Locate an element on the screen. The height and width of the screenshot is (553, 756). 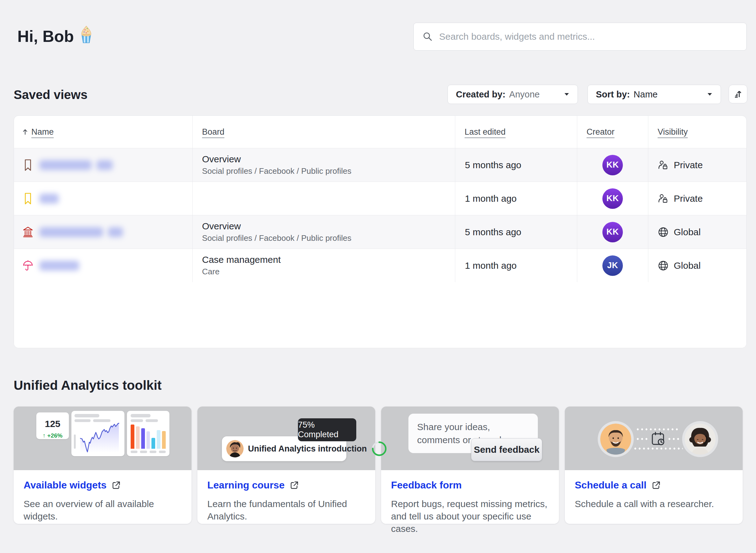
feedback-preview-illustration: Share your ideas, comments or struggles … is located at coordinates (470, 438).